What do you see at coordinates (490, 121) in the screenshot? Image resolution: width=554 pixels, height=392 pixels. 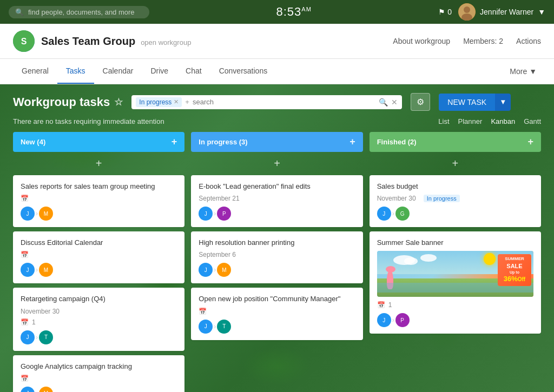 I see `view-options: List Planner Kanban Gantt` at bounding box center [490, 121].